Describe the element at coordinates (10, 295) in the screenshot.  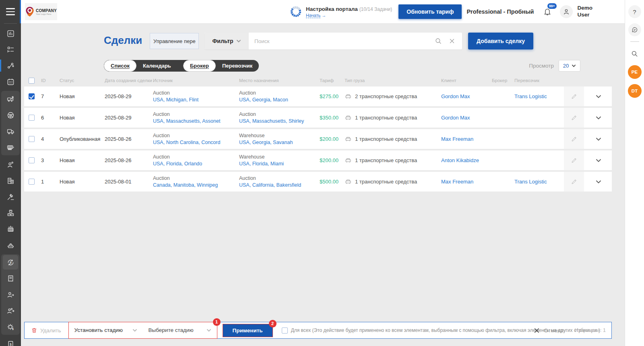
I see `sidebar-group-finance: $ $` at that location.